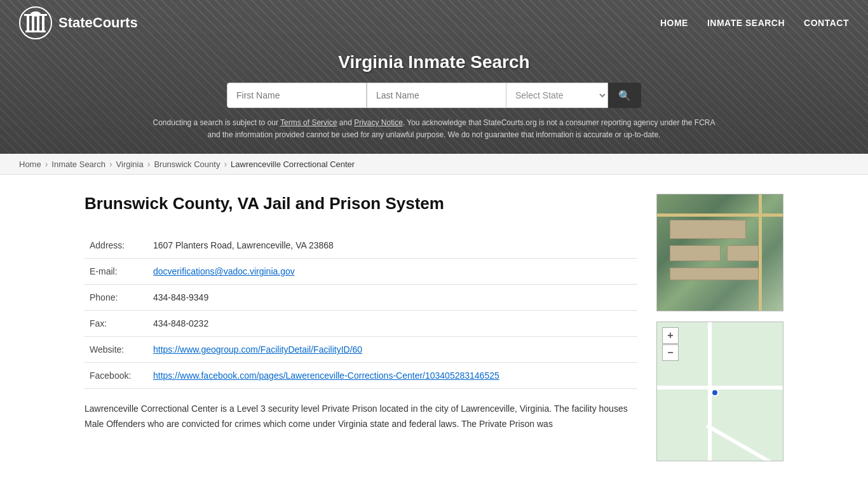  Describe the element at coordinates (393, 297) in the screenshot. I see `phone-value: 434-848-9349` at that location.